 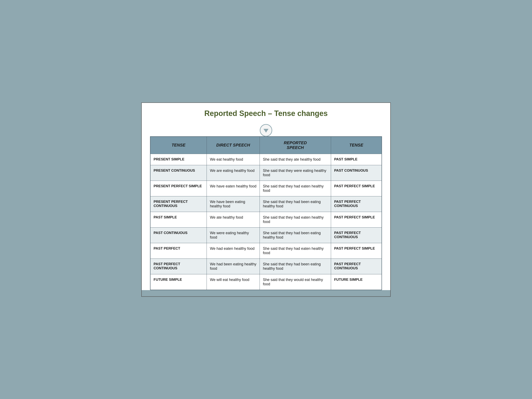 What do you see at coordinates (233, 235) in the screenshot?
I see `cell-direct: We were eating healthy food` at bounding box center [233, 235].